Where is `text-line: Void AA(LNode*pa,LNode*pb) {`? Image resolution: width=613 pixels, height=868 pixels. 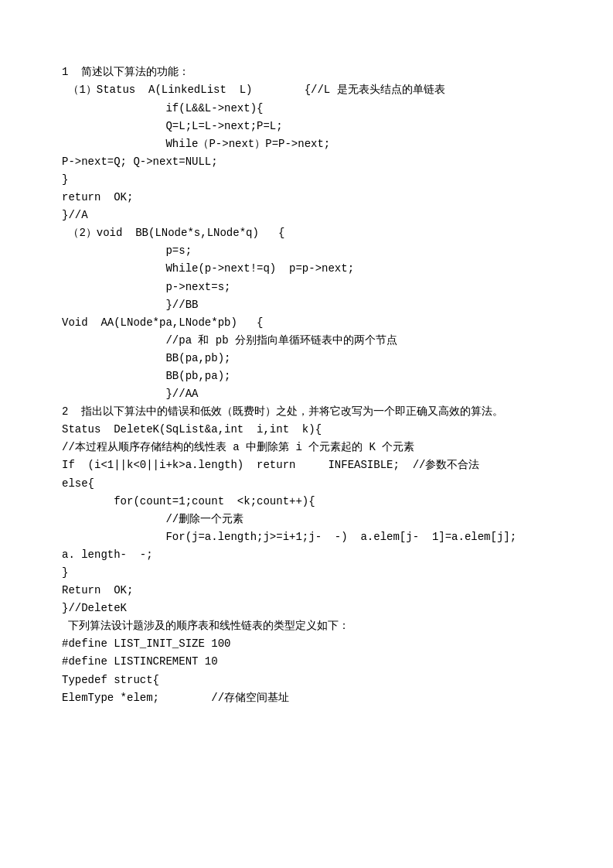
text-line: Void AA(LNode*pa,LNode*pb) { is located at coordinates (318, 323).